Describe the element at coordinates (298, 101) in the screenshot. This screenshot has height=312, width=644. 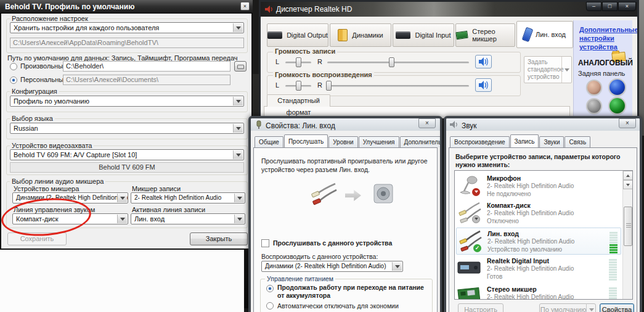
I see `tab-standard-format: Стандартный формат` at that location.